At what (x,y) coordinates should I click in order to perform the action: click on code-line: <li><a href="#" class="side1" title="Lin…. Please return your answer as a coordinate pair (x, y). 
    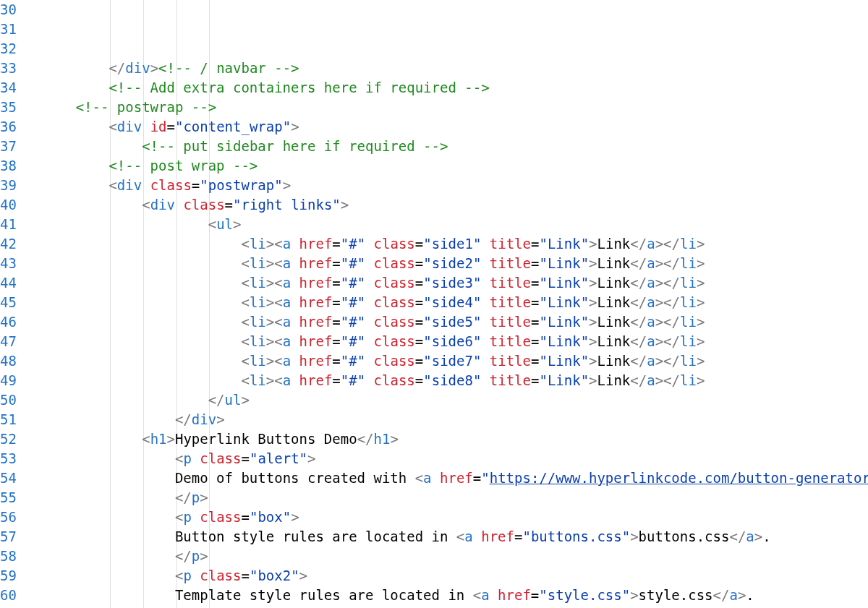
    Looking at the image, I should click on (456, 244).